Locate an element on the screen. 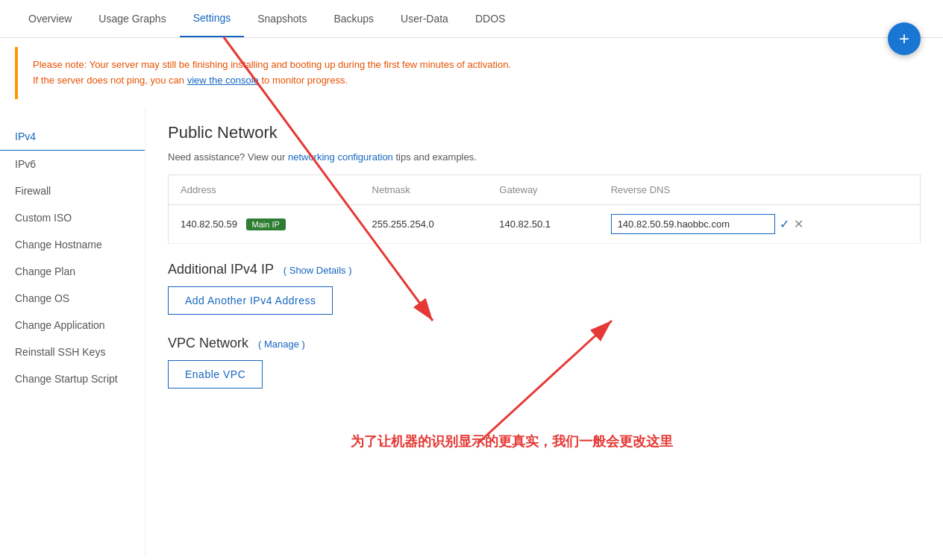 The image size is (943, 560). cell-netmask: 255.255.254.0 is located at coordinates (424, 224).